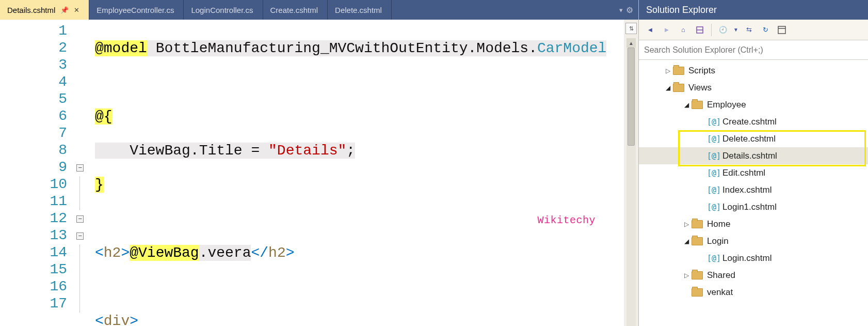 This screenshot has height=326, width=868. Describe the element at coordinates (76, 10) in the screenshot. I see `close-icon: ✕` at that location.